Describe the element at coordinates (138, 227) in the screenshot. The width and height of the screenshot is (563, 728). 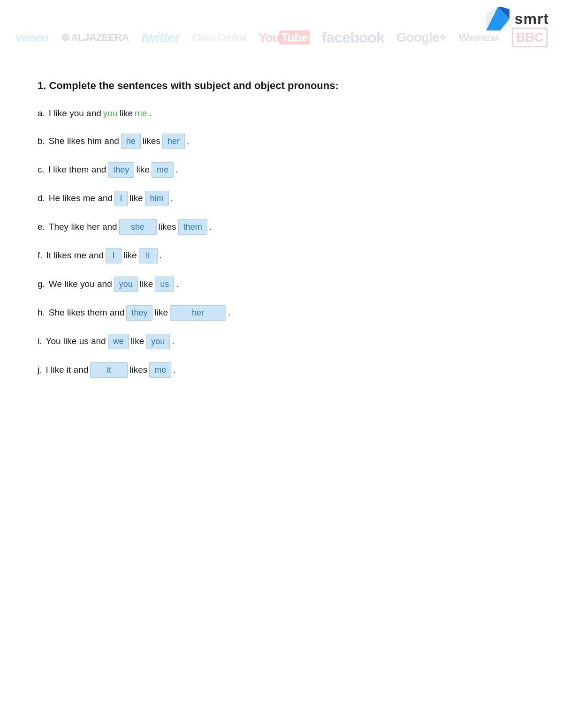
I see `sentence-e-ans1: she` at that location.